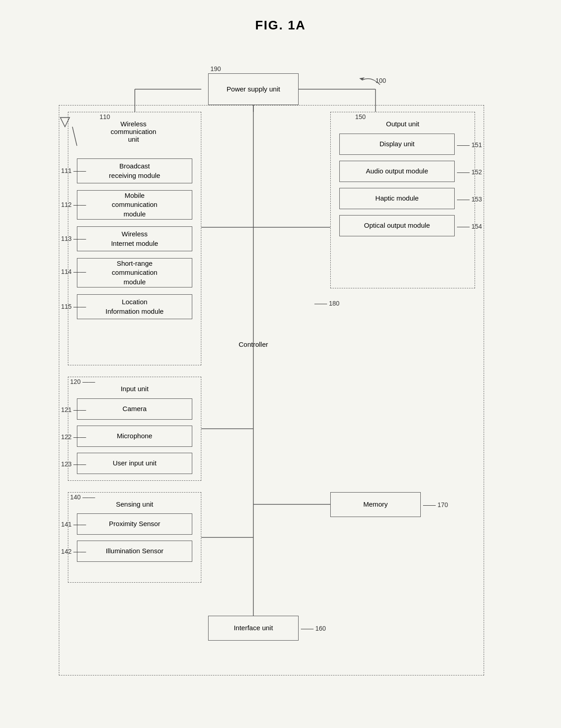 This screenshot has height=728, width=561. What do you see at coordinates (397, 171) in the screenshot?
I see `audio-output-box: Audio output module` at bounding box center [397, 171].